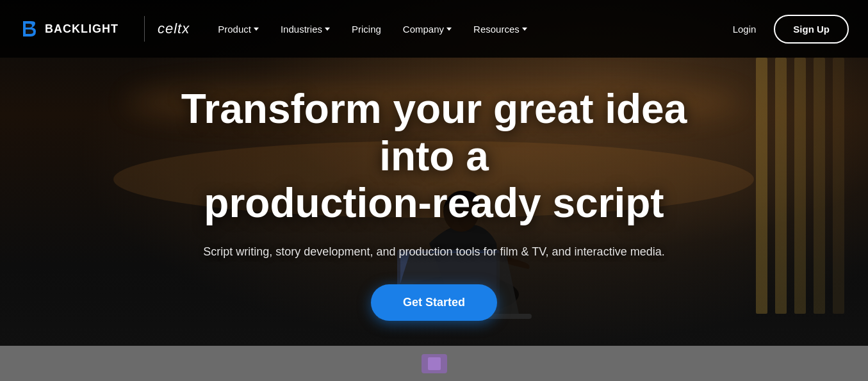 Image resolution: width=868 pixels, height=381 pixels. What do you see at coordinates (434, 364) in the screenshot?
I see `bottom-bar-icon` at bounding box center [434, 364].